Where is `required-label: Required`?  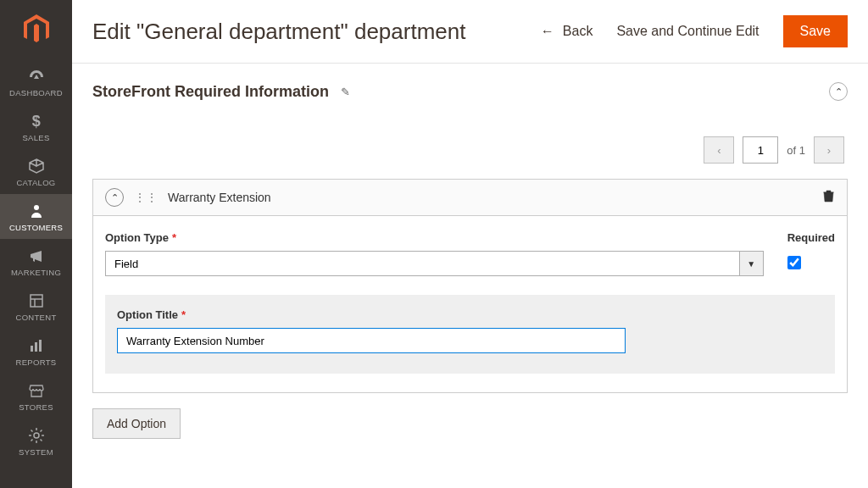
required-label: Required is located at coordinates (811, 237).